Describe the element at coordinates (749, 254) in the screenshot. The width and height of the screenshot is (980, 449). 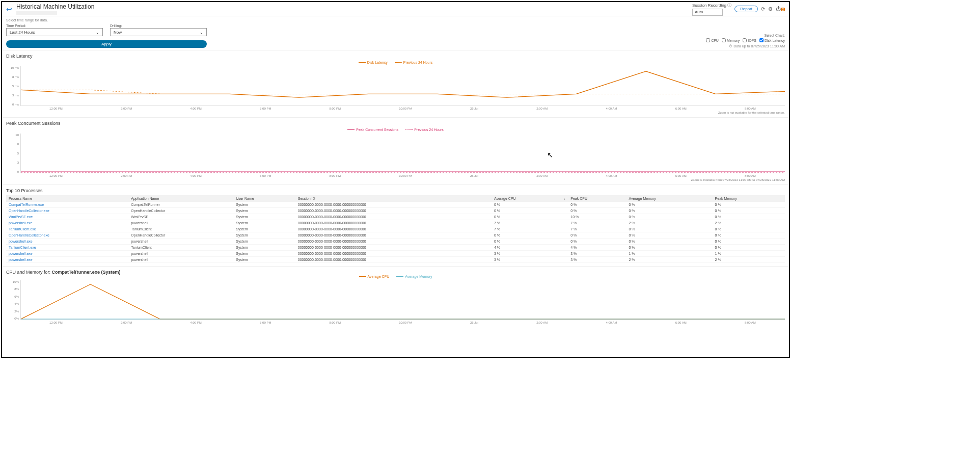
I see `cell-peak-mem: 1 %` at that location.